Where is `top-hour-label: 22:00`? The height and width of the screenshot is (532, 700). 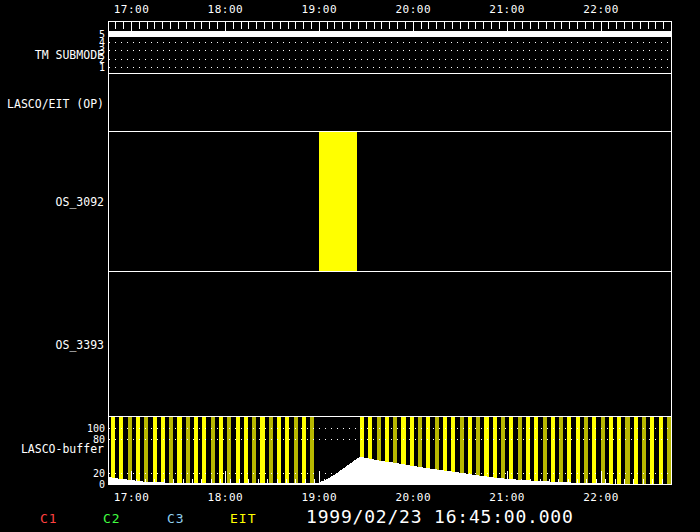 top-hour-label: 22:00 is located at coordinates (601, 10).